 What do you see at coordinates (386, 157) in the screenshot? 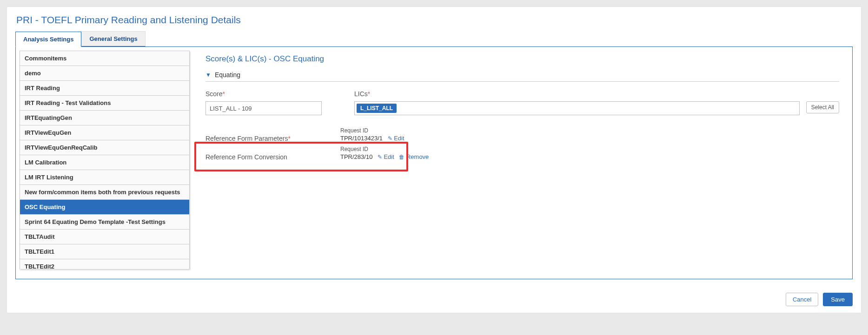
I see `ref-conv-edit-link: ✎ Edit` at bounding box center [386, 157].